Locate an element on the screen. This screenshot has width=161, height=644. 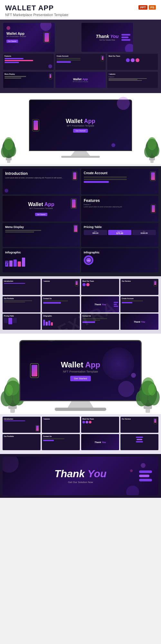
desktop-base is located at coordinates (80, 157).